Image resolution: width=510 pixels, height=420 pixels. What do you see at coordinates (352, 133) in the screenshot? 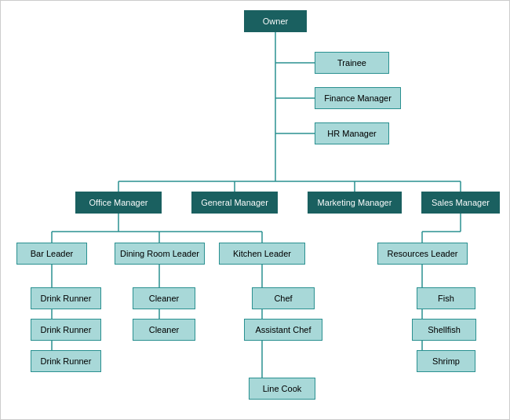
I see `node-hr: HR Manager` at bounding box center [352, 133].